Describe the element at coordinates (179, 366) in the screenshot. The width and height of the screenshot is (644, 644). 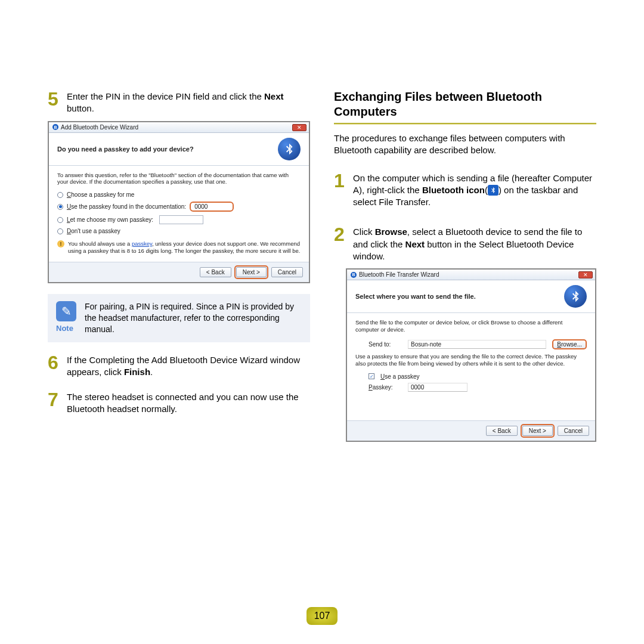
I see `step-6: 6 If the Completing the Add Bluetooth De…` at that location.